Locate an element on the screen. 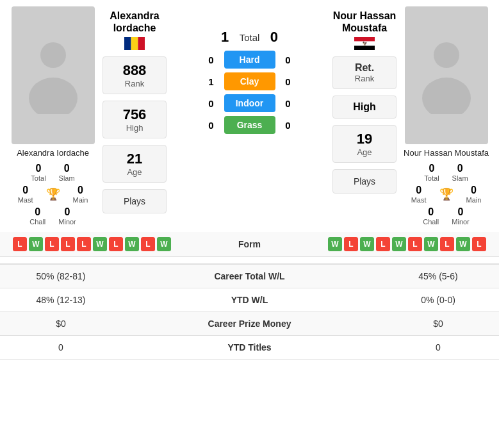 The width and height of the screenshot is (499, 448). hard-surface-btn: Hard is located at coordinates (250, 60).